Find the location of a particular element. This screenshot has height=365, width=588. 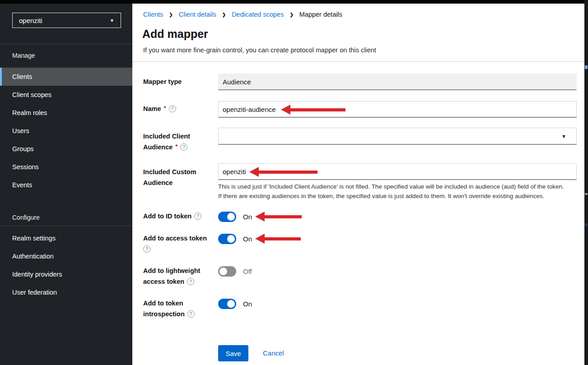

sidebar-item-sessions: Sessions is located at coordinates (66, 167).